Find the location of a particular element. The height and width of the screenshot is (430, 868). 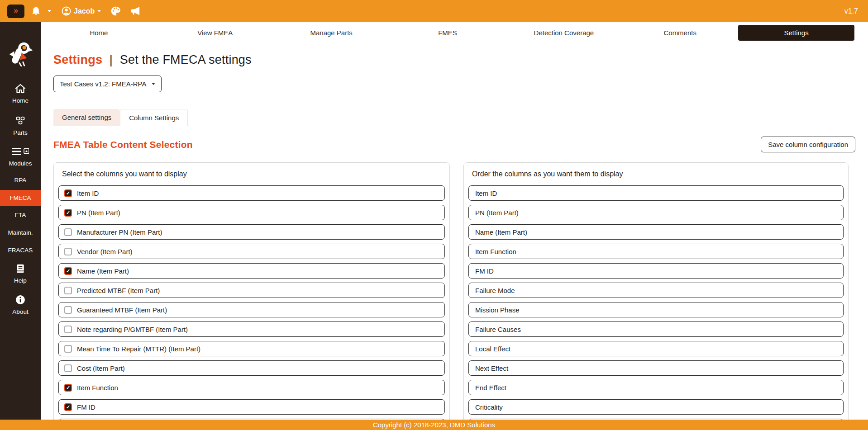

column-order-row-local-effect: Local Effect is located at coordinates (656, 349).